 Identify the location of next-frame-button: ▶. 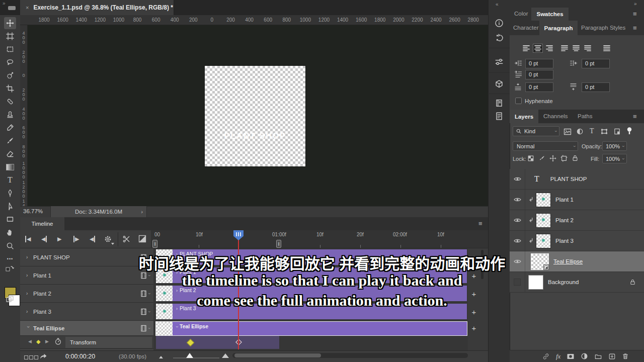
(76, 239).